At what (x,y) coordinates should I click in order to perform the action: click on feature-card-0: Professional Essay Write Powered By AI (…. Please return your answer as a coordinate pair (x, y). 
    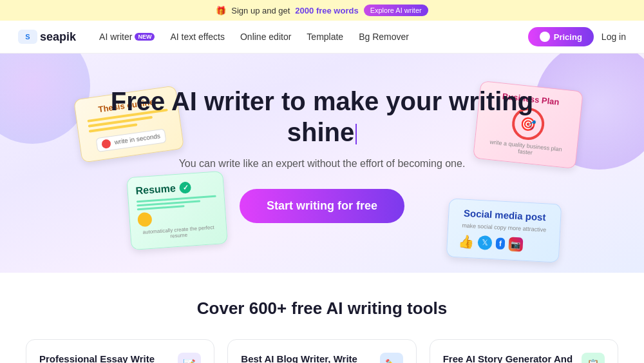
    Looking at the image, I should click on (120, 351).